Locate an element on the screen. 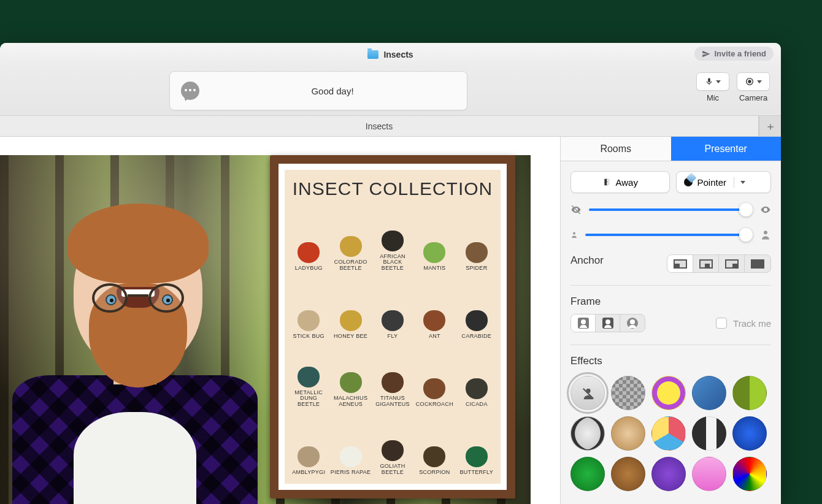 Image resolution: width=822 pixels, height=504 pixels. tab-rooms: Rooms is located at coordinates (616, 148).